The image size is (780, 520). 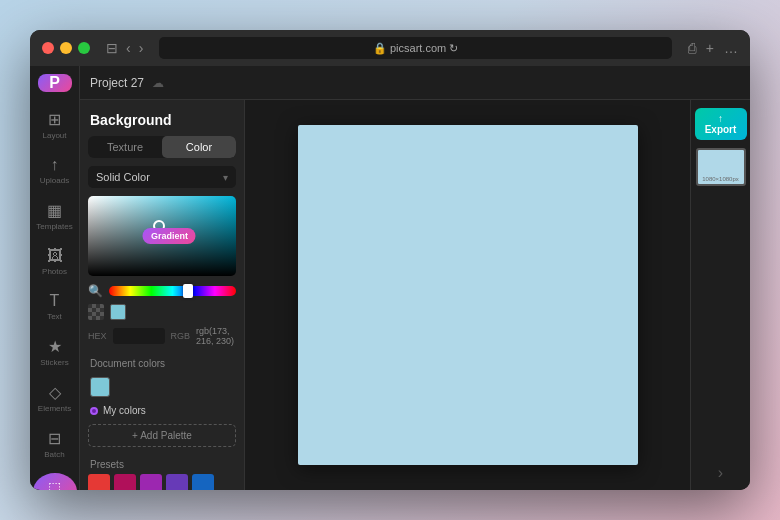 What do you see at coordinates (55, 306) in the screenshot?
I see `sidebar-item-text: T Text` at bounding box center [55, 306].